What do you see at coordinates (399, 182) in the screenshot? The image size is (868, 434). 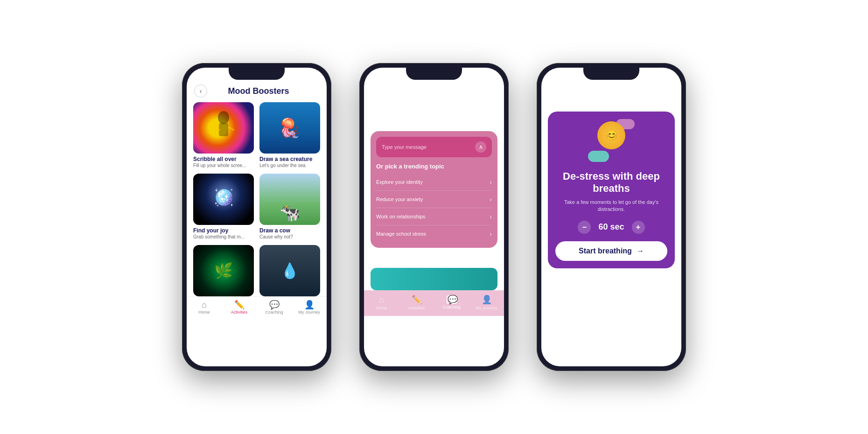 I see `topic-label-identity: Explore your identity` at bounding box center [399, 182].